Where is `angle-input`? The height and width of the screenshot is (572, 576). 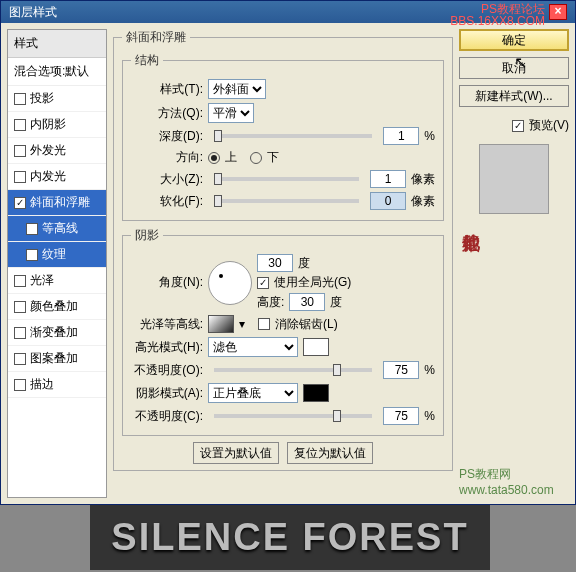 angle-input is located at coordinates (275, 263).